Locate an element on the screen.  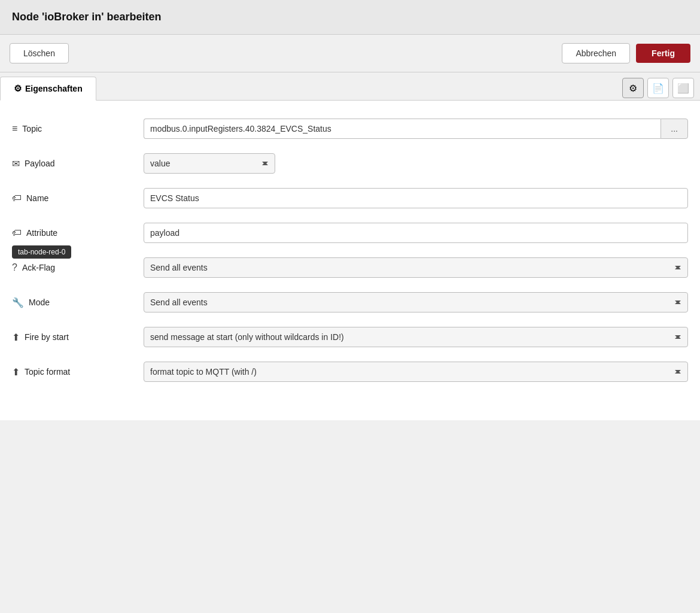
payload-label: ✉ Payload is located at coordinates (78, 164).